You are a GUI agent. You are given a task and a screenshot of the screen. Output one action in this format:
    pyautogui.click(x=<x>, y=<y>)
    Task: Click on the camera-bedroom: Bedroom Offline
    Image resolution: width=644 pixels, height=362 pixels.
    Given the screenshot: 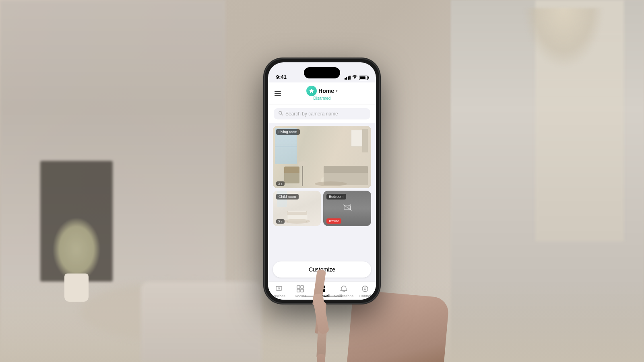 What is the action you would take?
    pyautogui.click(x=347, y=208)
    